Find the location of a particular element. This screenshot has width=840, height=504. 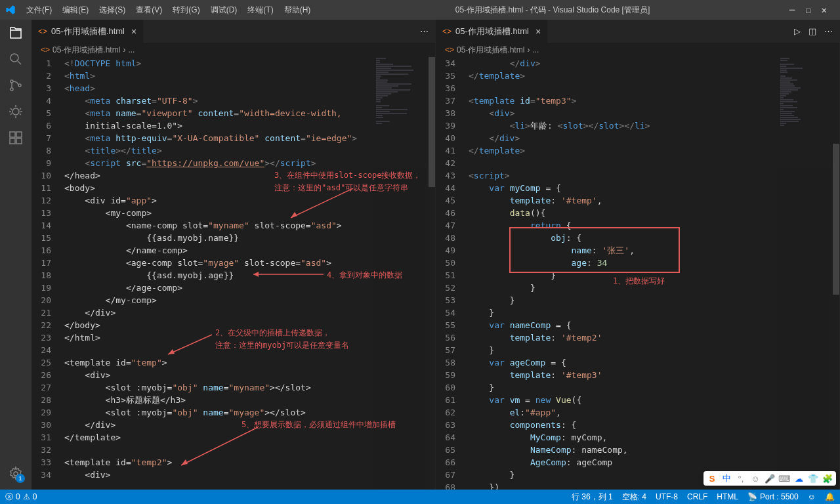

ime-emoji-icon: ☺ is located at coordinates (755, 478).